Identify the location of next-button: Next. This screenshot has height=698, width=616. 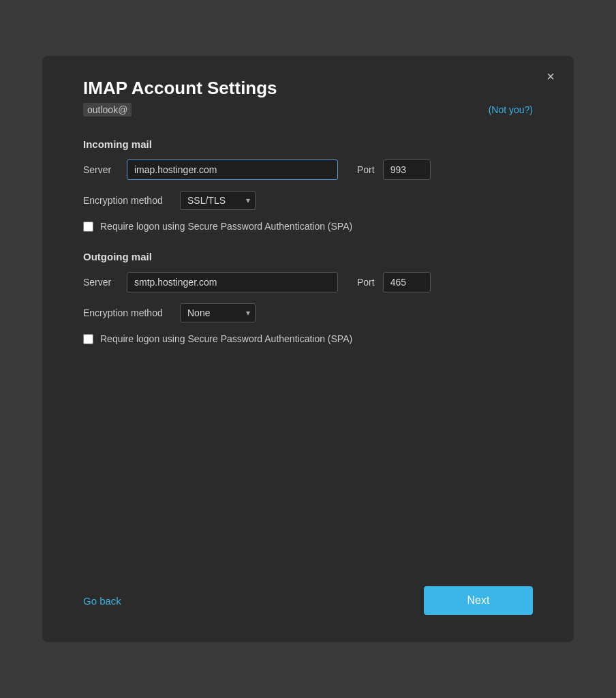
(478, 601).